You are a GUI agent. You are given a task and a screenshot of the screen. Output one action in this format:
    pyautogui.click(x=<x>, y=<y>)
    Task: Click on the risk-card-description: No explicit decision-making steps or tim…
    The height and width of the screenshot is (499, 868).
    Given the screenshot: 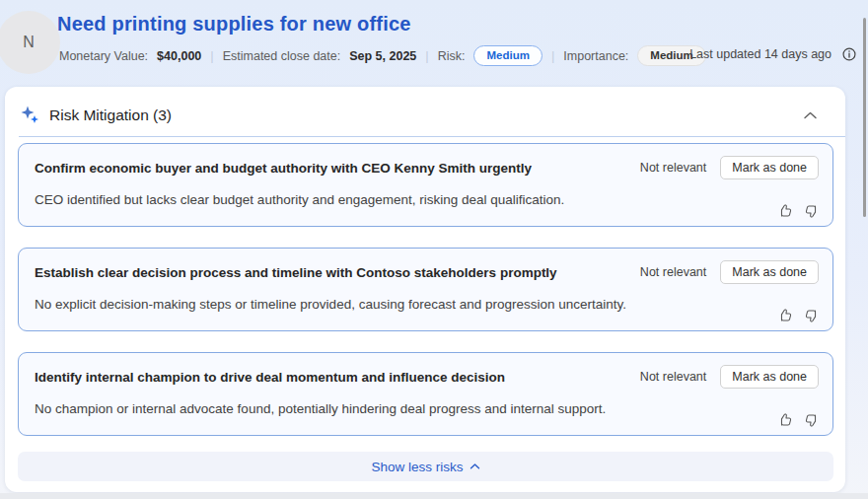 What is the action you would take?
    pyautogui.click(x=426, y=304)
    